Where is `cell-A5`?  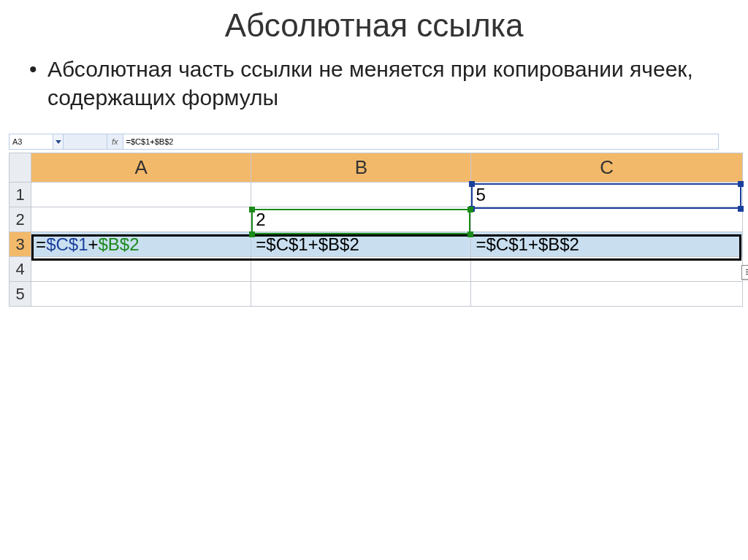
cell-A5 is located at coordinates (142, 294).